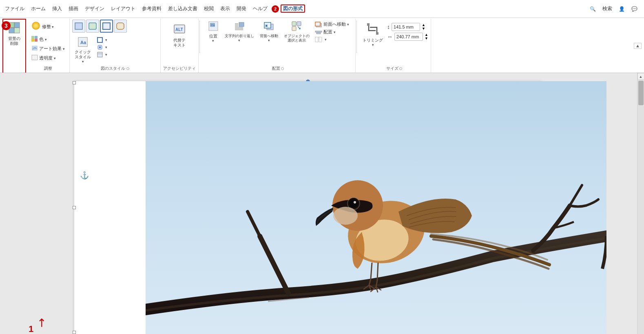 The image size is (644, 334). I want to click on handle-left-top, so click(74, 83).